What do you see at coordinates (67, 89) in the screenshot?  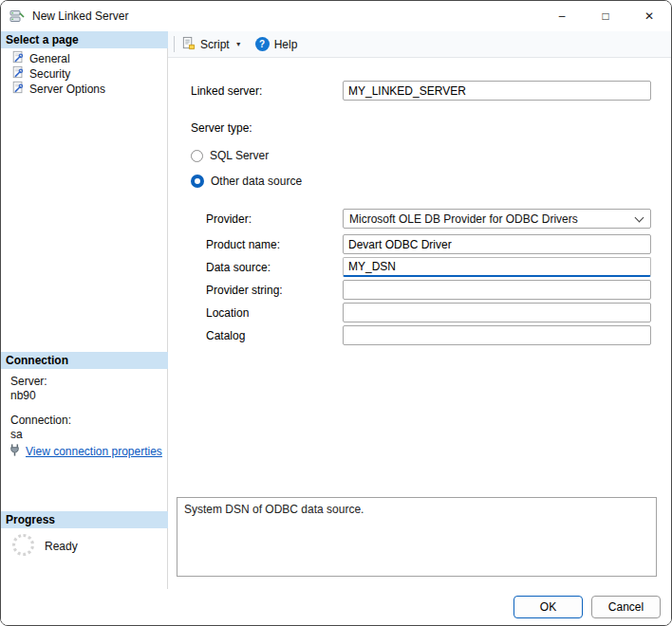 I see `sidebar-item-label: Server Options` at bounding box center [67, 89].